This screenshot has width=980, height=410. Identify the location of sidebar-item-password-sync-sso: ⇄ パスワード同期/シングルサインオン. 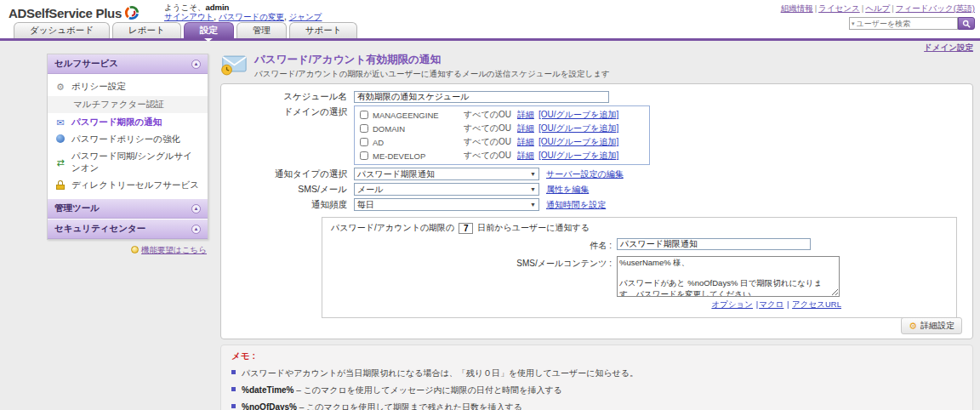
(128, 162).